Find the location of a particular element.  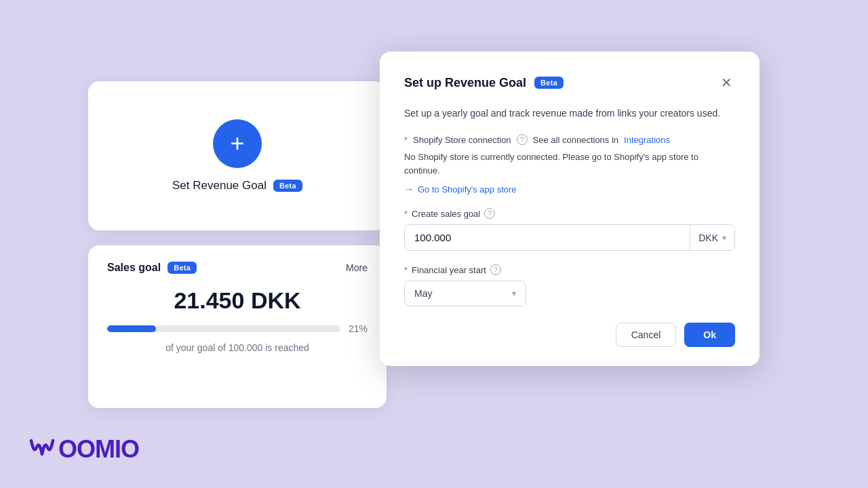

logo-text: OOMIO is located at coordinates (99, 449).